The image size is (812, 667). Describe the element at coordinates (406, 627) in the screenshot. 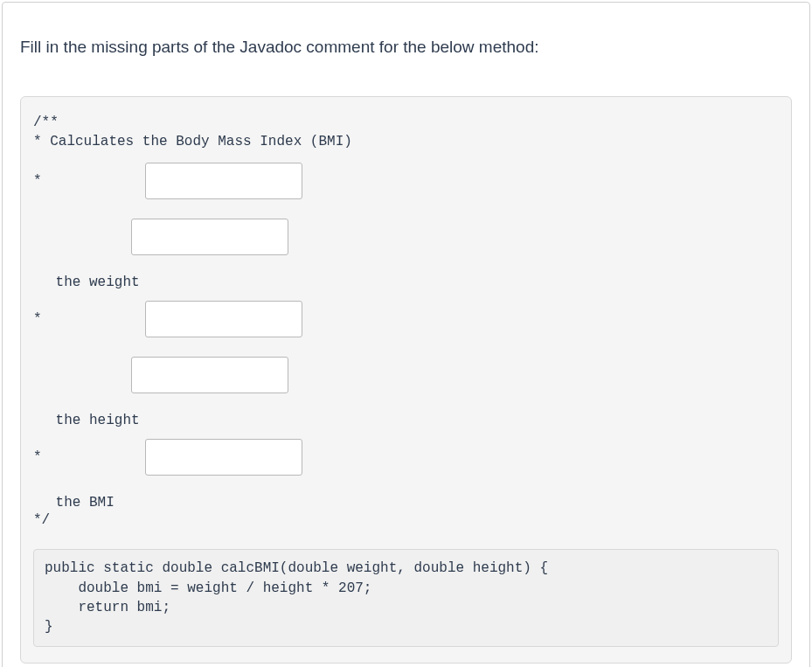

I see `method-line-4: }` at that location.